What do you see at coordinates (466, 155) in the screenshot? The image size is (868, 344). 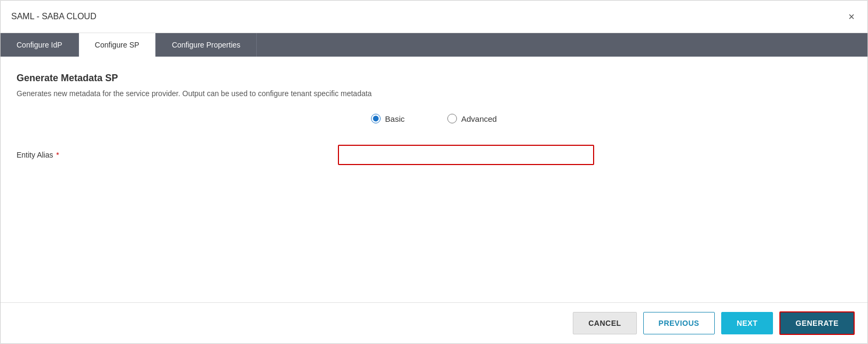 I see `entity-alias-input` at bounding box center [466, 155].